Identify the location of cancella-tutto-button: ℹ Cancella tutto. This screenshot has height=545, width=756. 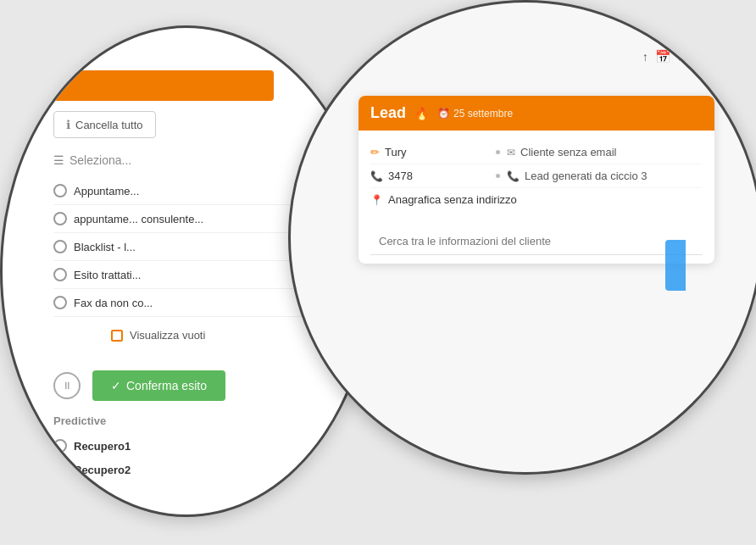
(105, 125).